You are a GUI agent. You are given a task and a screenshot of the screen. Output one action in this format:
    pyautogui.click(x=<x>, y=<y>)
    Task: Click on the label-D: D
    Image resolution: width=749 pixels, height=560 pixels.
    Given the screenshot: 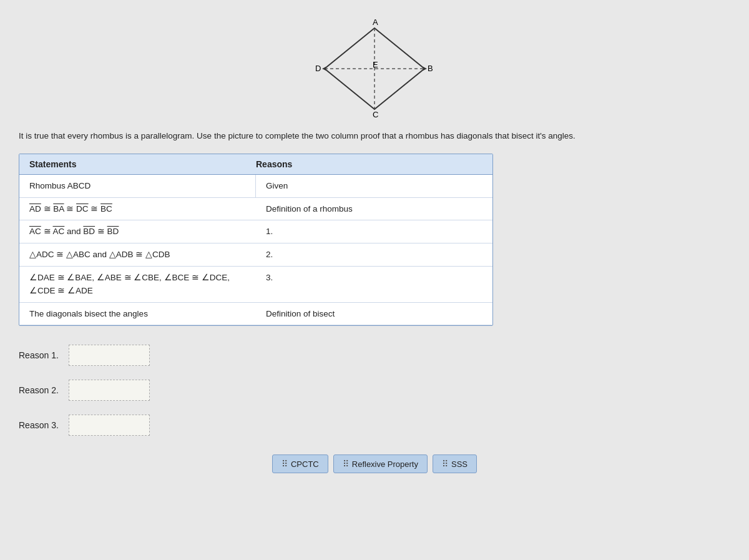 What is the action you would take?
    pyautogui.click(x=318, y=69)
    